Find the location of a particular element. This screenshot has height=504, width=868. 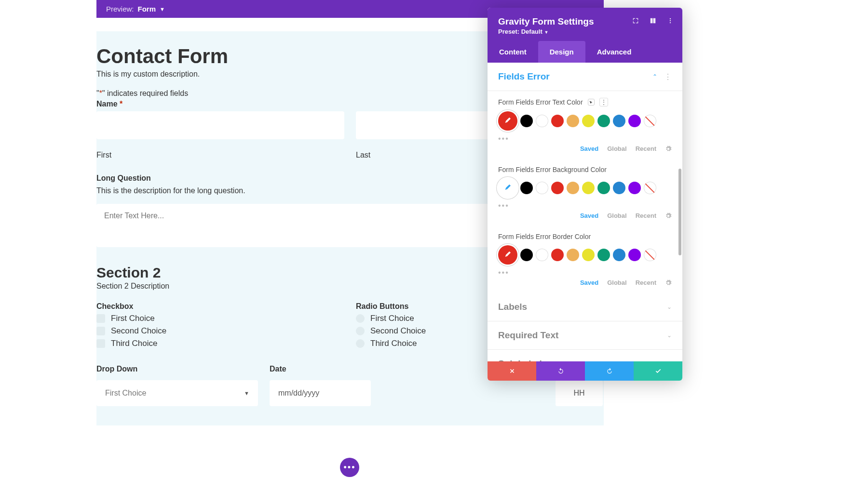

tab-advanced: Advanced is located at coordinates (614, 52).